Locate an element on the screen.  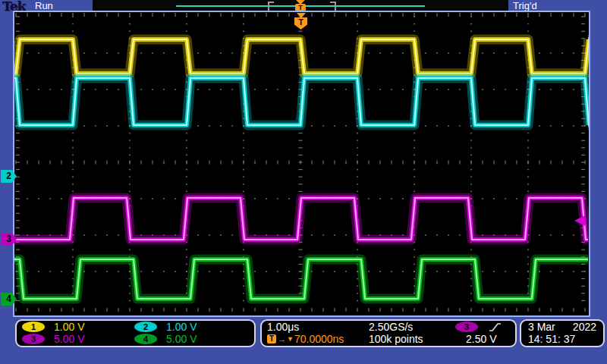
channel-1-badge: 1 is located at coordinates (33, 327).